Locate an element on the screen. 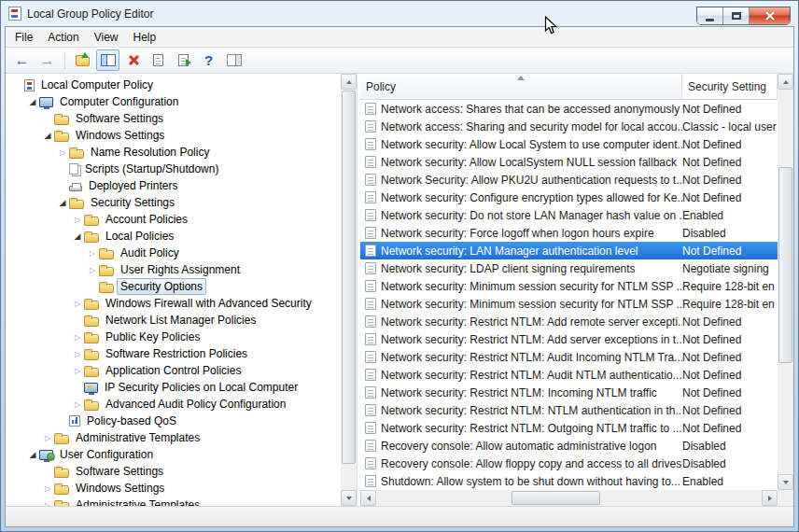  up-one-level-button is located at coordinates (82, 60).